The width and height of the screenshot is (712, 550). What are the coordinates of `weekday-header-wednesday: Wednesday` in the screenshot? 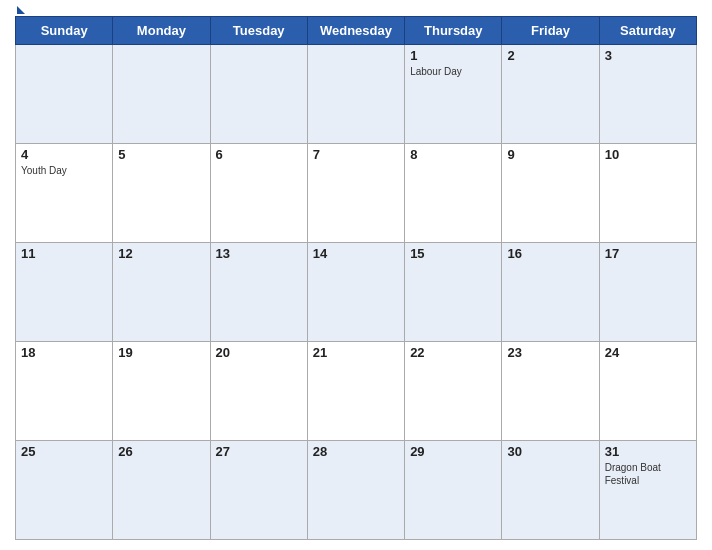 It's located at (356, 31).